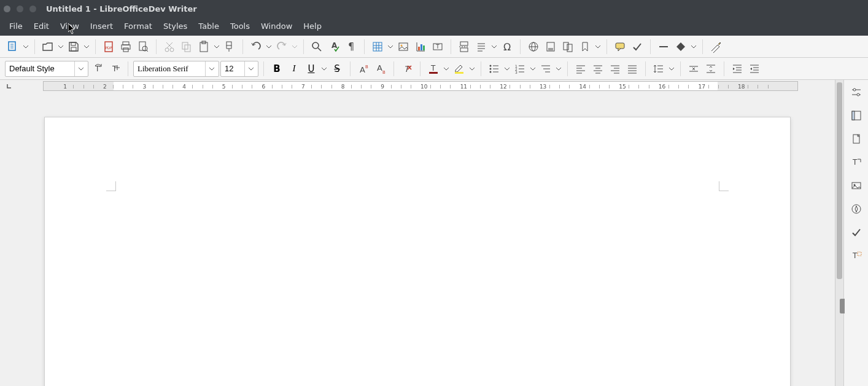  What do you see at coordinates (378, 47) in the screenshot?
I see `insert-table-button` at bounding box center [378, 47].